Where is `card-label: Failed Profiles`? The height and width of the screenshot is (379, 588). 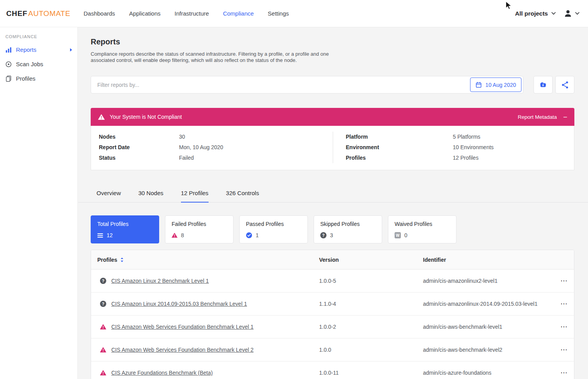 card-label: Failed Profiles is located at coordinates (199, 224).